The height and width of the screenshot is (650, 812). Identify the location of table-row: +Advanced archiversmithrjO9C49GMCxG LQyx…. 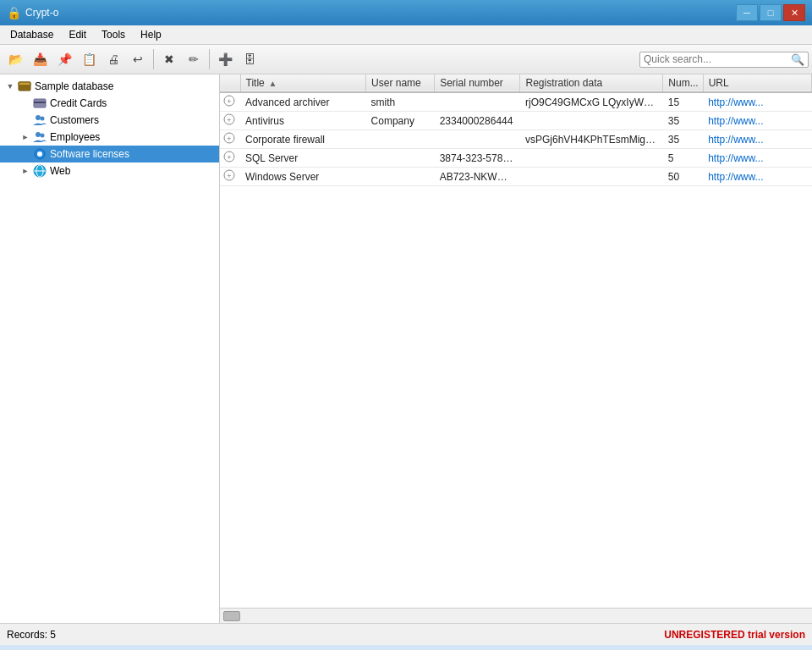
(516, 102).